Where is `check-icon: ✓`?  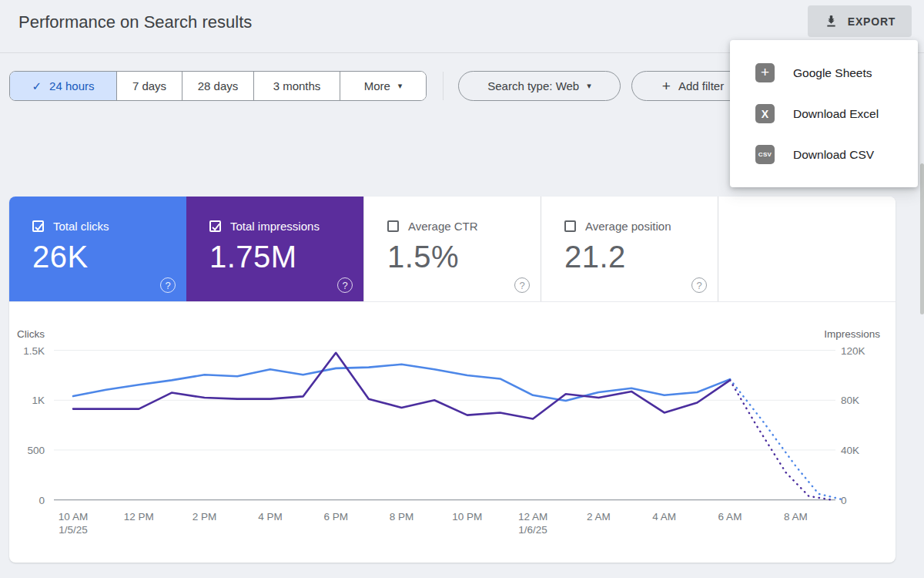
check-icon: ✓ is located at coordinates (37, 86).